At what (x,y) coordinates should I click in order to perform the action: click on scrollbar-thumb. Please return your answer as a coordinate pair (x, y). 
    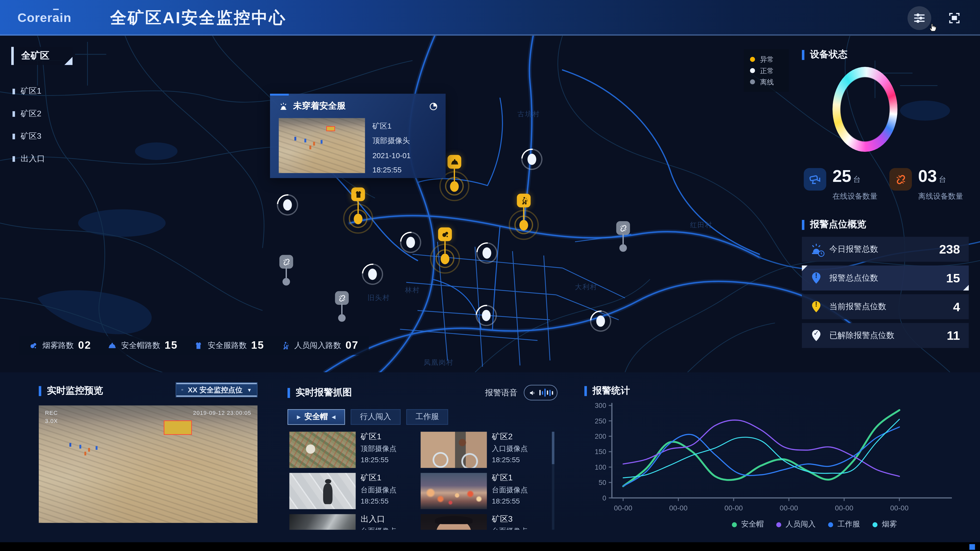
    Looking at the image, I should click on (553, 448).